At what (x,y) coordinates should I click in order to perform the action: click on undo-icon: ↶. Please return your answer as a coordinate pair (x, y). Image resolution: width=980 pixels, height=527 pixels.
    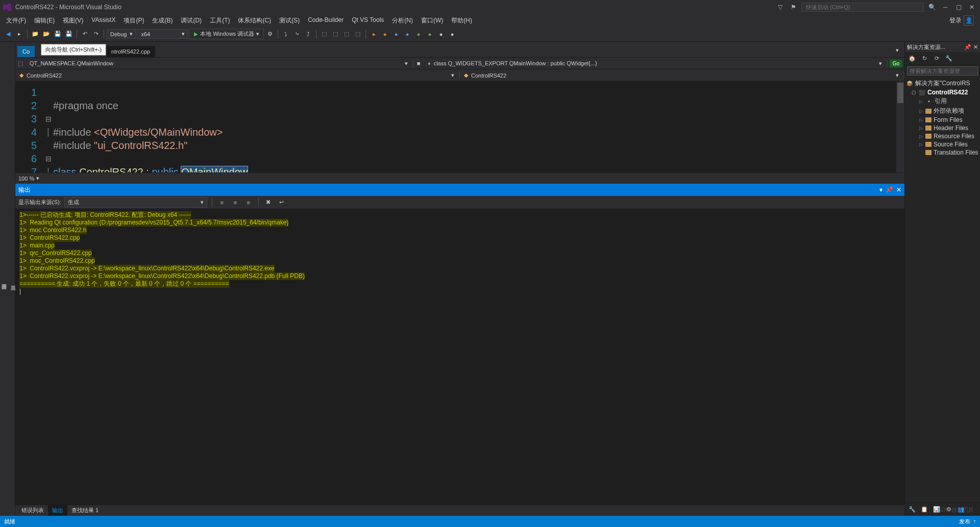
    Looking at the image, I should click on (85, 34).